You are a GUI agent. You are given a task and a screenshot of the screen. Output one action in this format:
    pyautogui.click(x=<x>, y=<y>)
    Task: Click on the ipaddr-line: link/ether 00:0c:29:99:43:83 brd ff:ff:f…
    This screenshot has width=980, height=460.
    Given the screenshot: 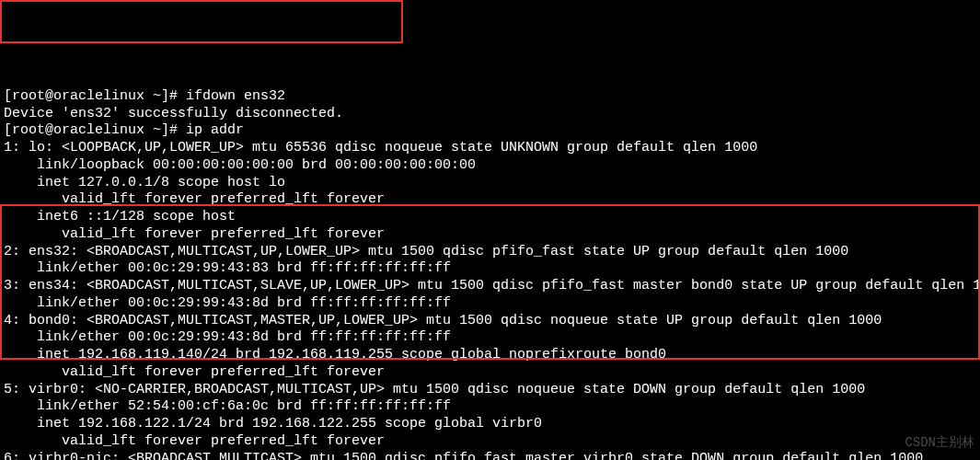 What is the action you would take?
    pyautogui.click(x=227, y=269)
    